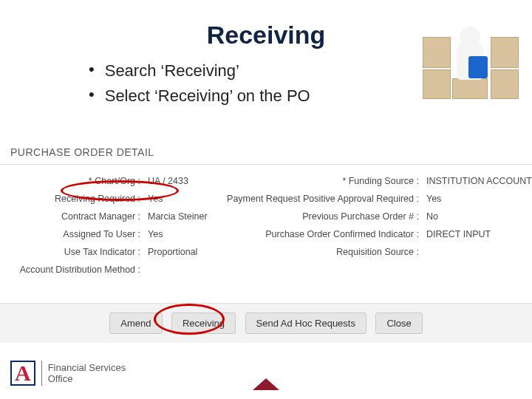 The height and width of the screenshot is (399, 532). I want to click on field-label: Assigned To User :, so click(70, 234).